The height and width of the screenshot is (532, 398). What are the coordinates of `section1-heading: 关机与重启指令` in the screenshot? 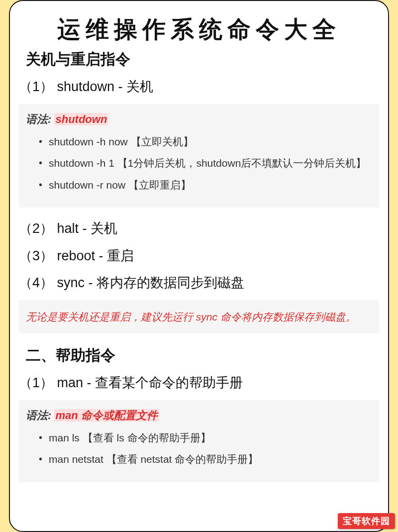 It's located at (202, 60).